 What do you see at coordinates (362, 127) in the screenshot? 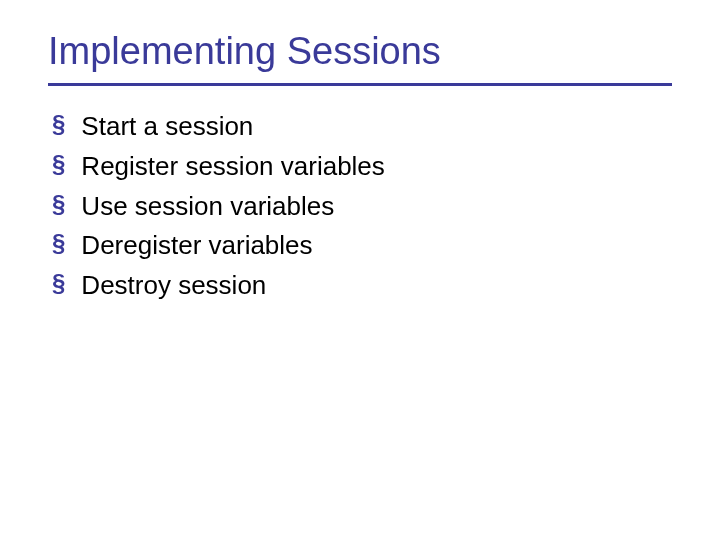
I see `list-item: § Start a session` at bounding box center [362, 127].